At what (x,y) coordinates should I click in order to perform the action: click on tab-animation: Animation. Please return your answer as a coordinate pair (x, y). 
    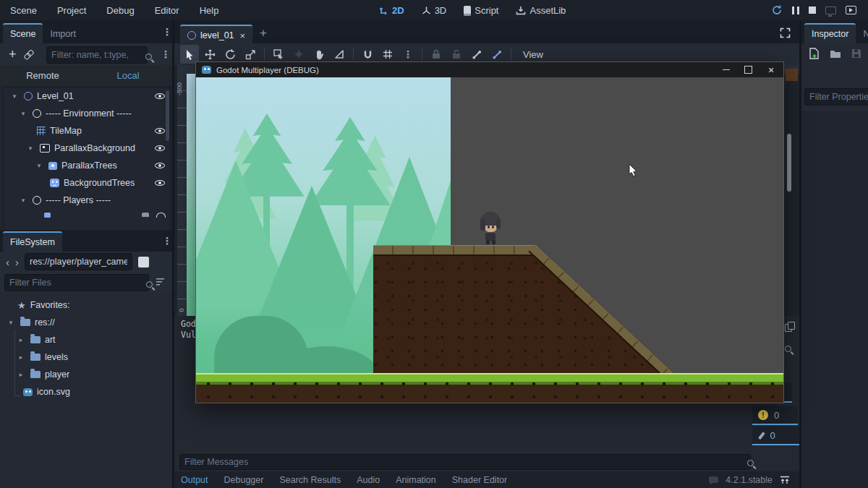
    Looking at the image, I should click on (416, 480).